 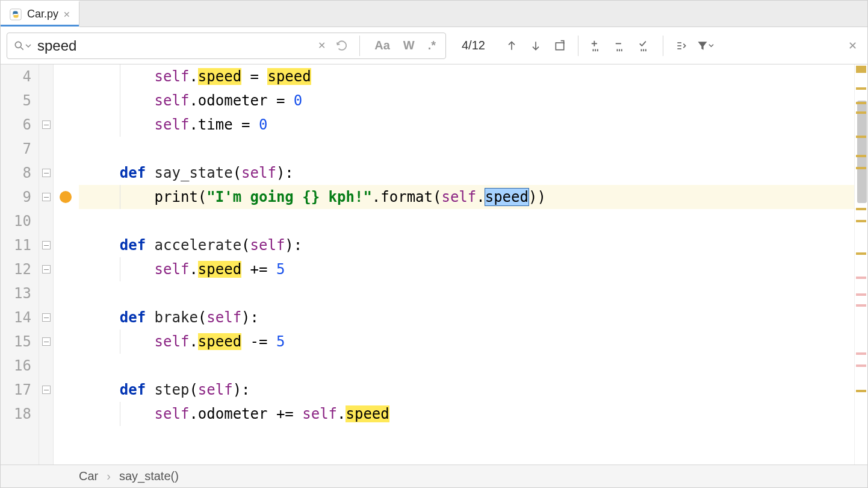 What do you see at coordinates (16, 101) in the screenshot?
I see `line-number: 5` at bounding box center [16, 101].